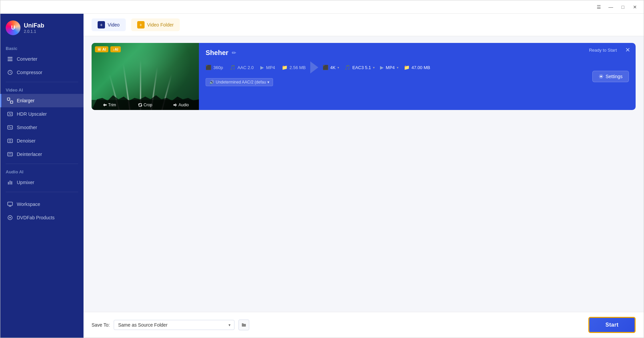 The height and width of the screenshot is (338, 644). I want to click on workspace-icon, so click(10, 204).